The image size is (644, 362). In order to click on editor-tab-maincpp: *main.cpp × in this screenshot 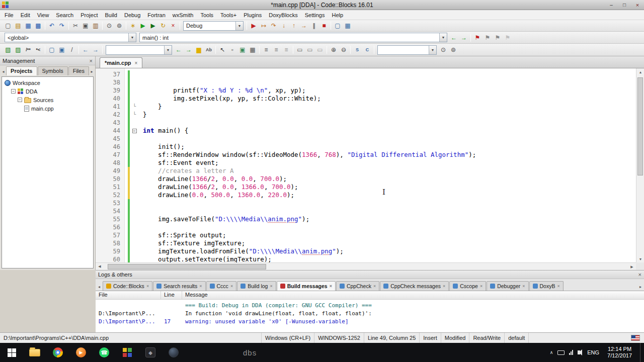, I will do `click(121, 62)`.